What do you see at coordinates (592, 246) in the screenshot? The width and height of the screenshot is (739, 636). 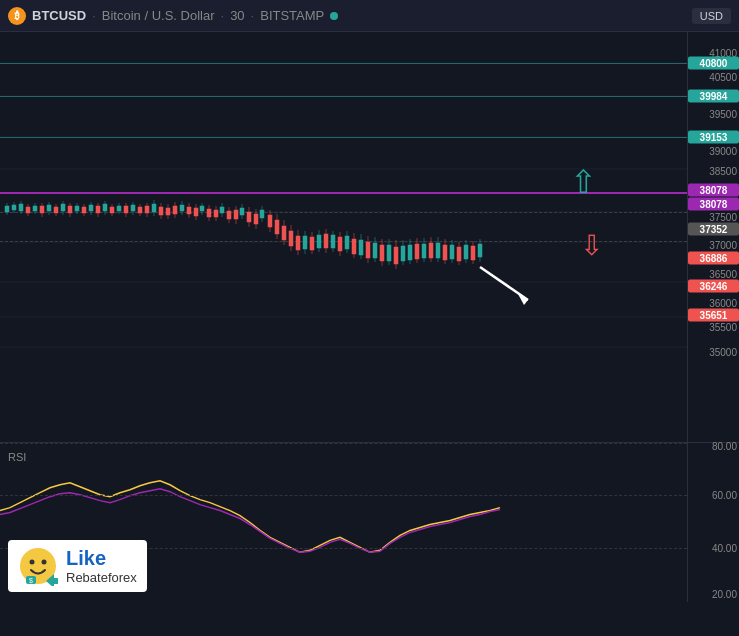 I see `down-arrow: ⇩` at bounding box center [592, 246].